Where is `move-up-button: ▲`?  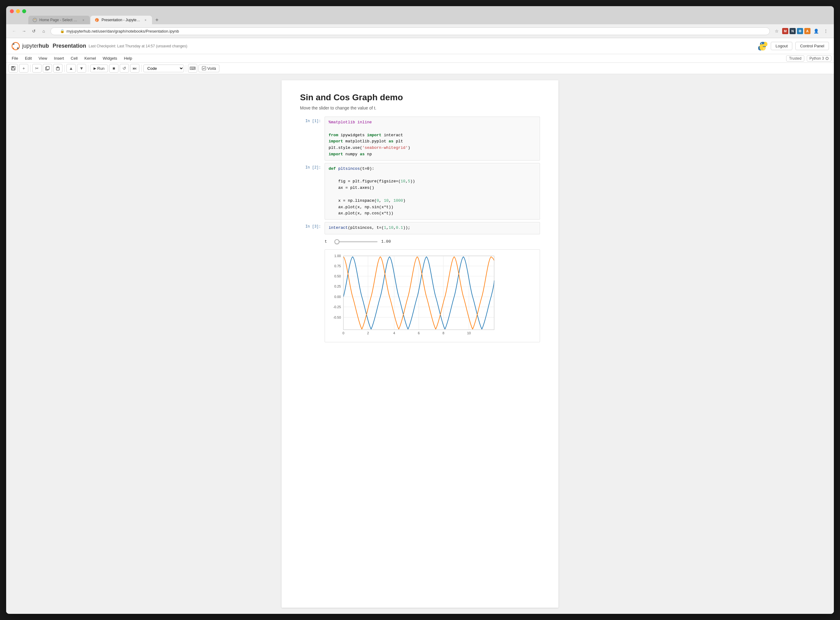
move-up-button: ▲ is located at coordinates (71, 68).